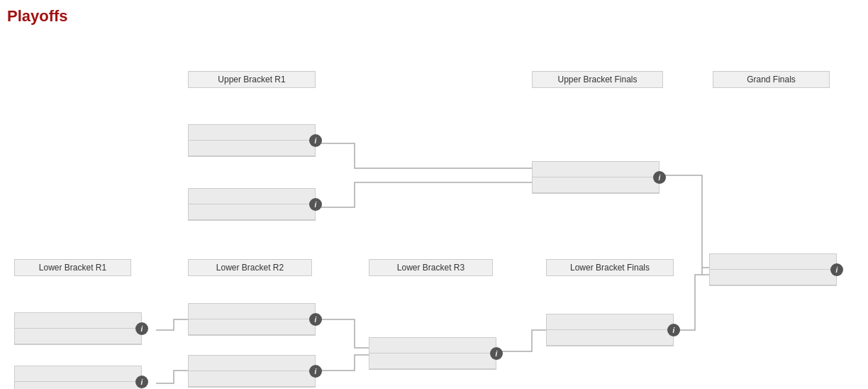 The height and width of the screenshot is (389, 868). Describe the element at coordinates (596, 177) in the screenshot. I see `upper-finals-match: i` at that location.